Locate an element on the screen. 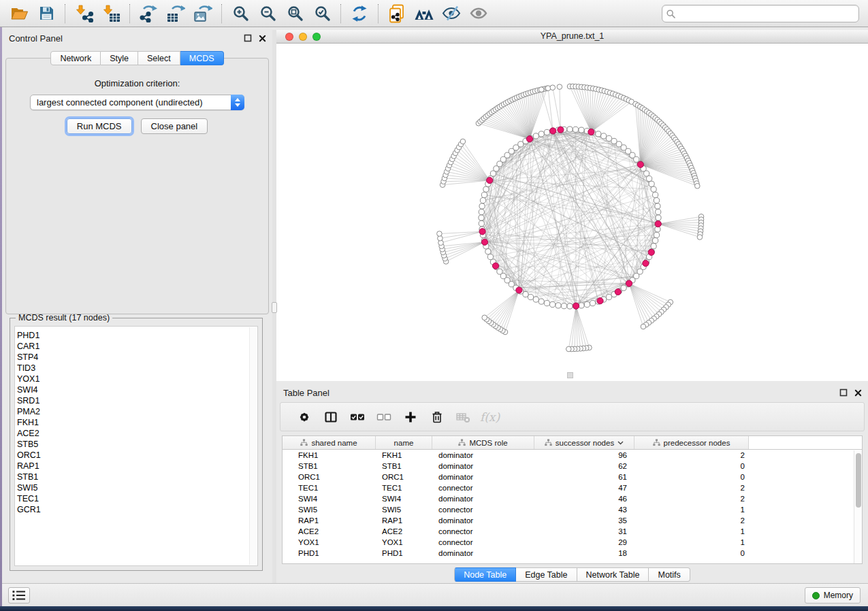  tab-node-table: Node Table is located at coordinates (485, 574).